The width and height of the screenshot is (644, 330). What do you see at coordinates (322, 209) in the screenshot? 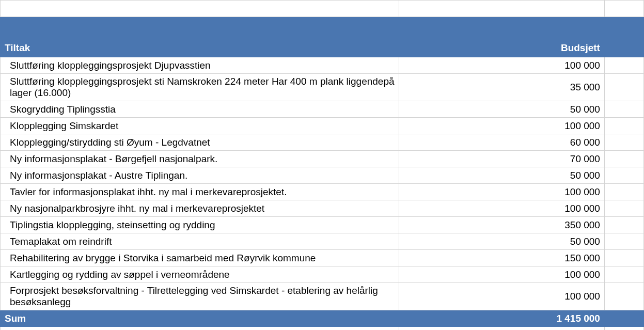
I see `table-row: Ny nasjonalparkbrosjyre ihht. ny mal i m…` at bounding box center [322, 209].